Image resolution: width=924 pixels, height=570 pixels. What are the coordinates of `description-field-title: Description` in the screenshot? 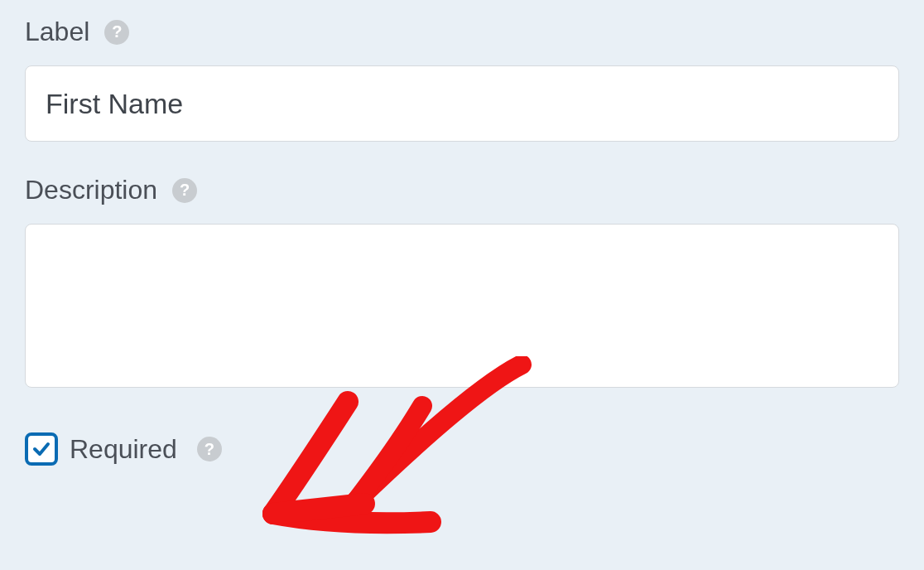 It's located at (91, 191).